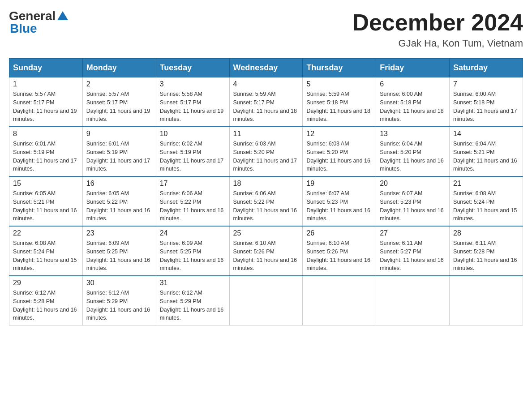 The image size is (532, 411). What do you see at coordinates (486, 157) in the screenshot?
I see `day-info: Sunrise: 6:04 AMSunset: 5:21 PMDaylight:…` at bounding box center [486, 157].